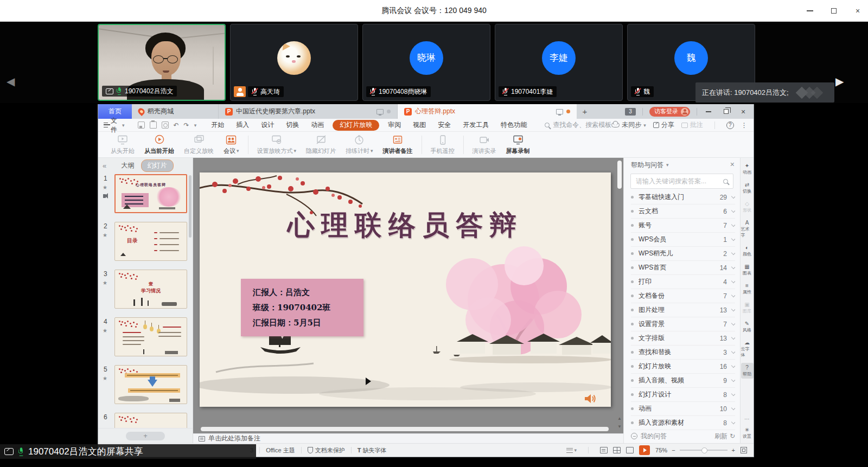 This screenshot has height=467, width=868. What do you see at coordinates (683, 423) in the screenshot?
I see `help-topic: 插入资源和素材8` at bounding box center [683, 423].